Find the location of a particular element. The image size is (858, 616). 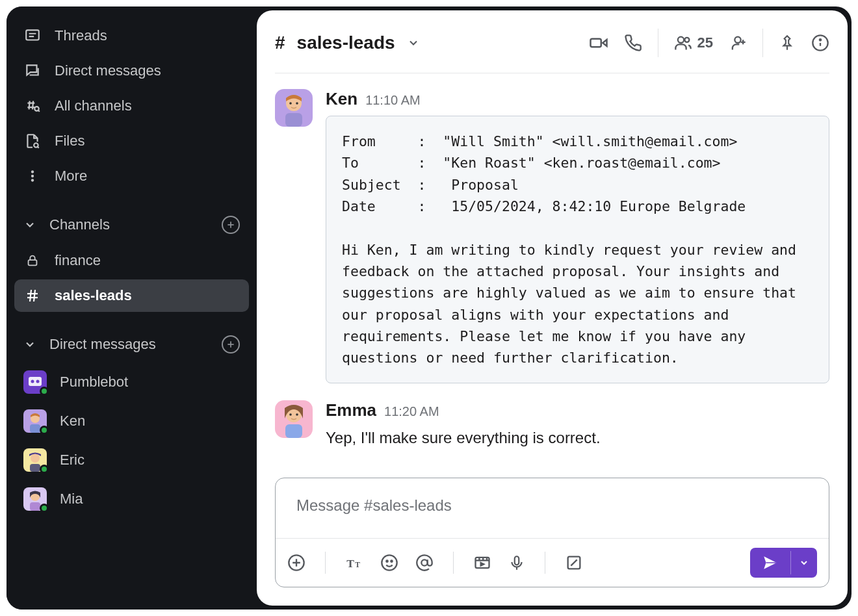

lock-icon is located at coordinates (32, 261).